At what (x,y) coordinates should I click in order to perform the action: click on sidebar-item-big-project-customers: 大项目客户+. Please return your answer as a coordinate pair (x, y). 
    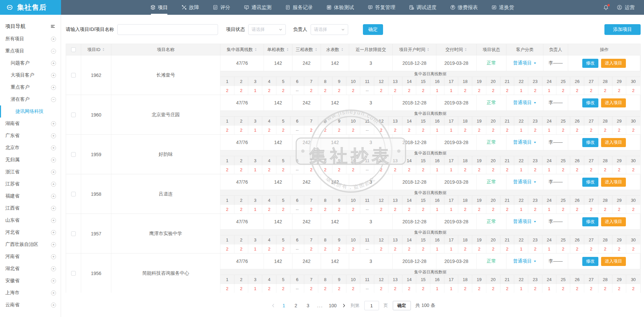
    Looking at the image, I should click on (30, 75).